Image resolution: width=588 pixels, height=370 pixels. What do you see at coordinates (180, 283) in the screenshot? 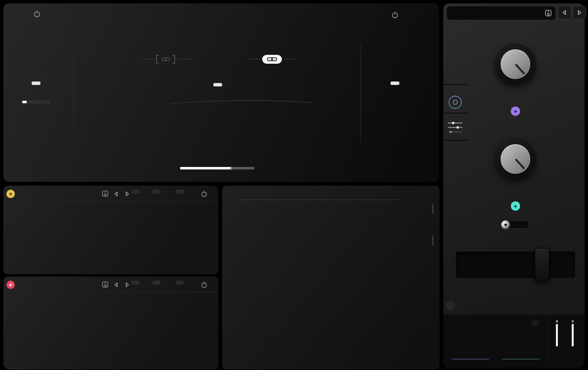
I see `mod2-clear-button` at bounding box center [180, 283].